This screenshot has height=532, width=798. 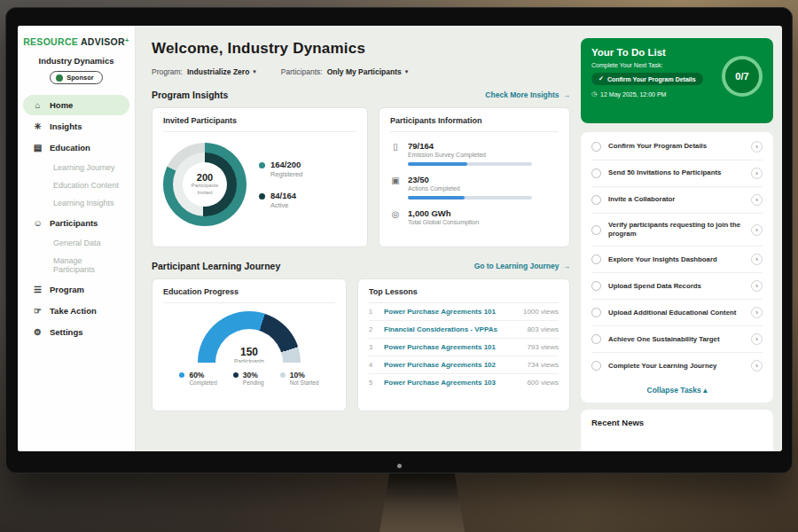 I want to click on actions-label: Actions Completed, so click(x=470, y=188).